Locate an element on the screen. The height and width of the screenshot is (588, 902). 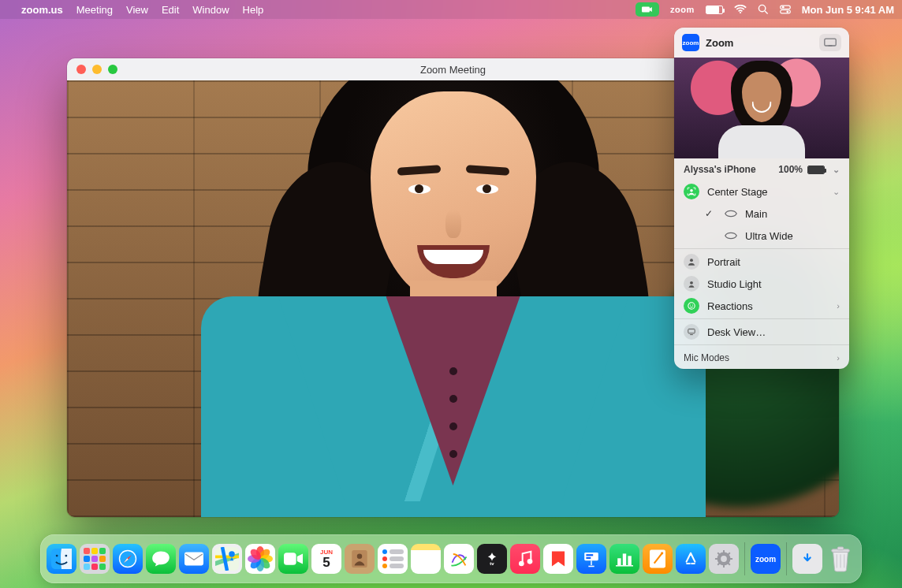
dock-safari is located at coordinates (128, 559).